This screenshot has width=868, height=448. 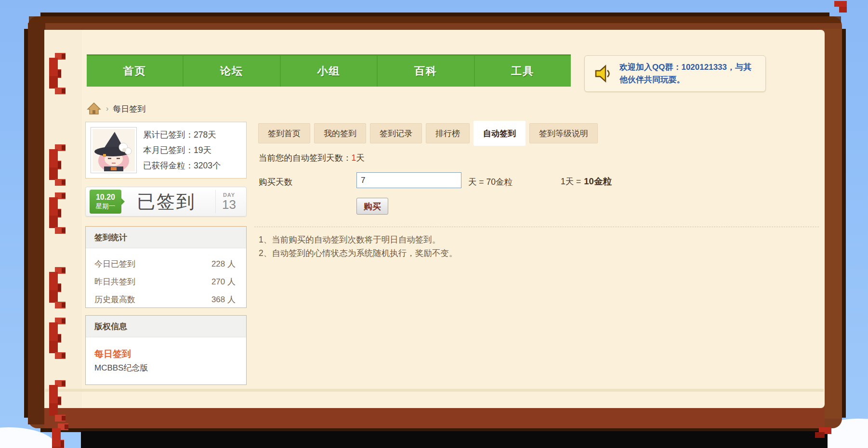 What do you see at coordinates (454, 440) in the screenshot?
I see `ground-strip` at bounding box center [454, 440].